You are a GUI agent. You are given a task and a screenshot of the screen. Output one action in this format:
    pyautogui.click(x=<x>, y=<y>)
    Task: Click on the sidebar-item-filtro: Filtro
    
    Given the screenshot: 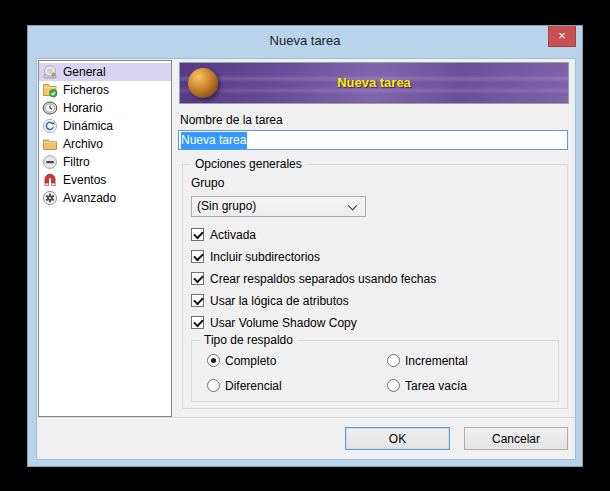 What is the action you would take?
    pyautogui.click(x=105, y=162)
    